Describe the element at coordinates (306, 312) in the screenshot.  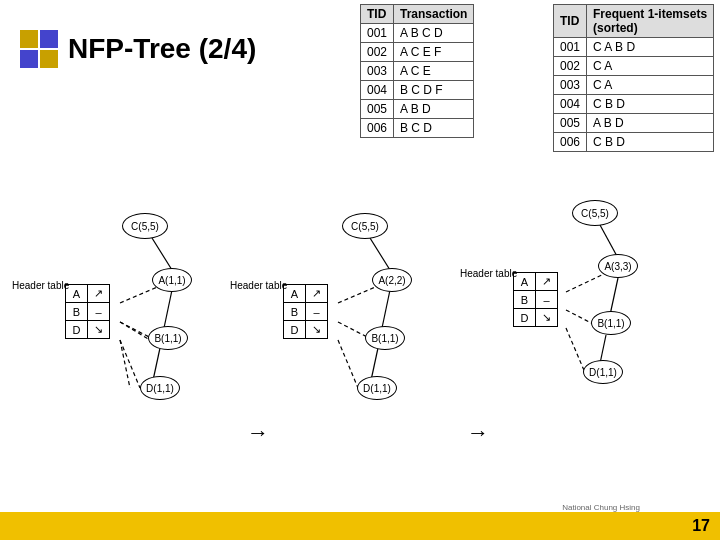
I see `tree2-header-table: A↗ B– D↘` at that location.